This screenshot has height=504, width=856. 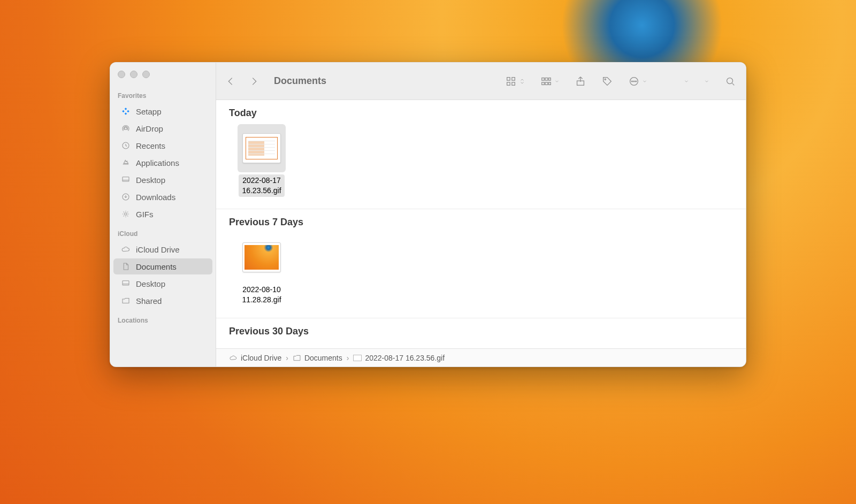 I want to click on sidebar-item-label: iCloud Drive, so click(x=158, y=249).